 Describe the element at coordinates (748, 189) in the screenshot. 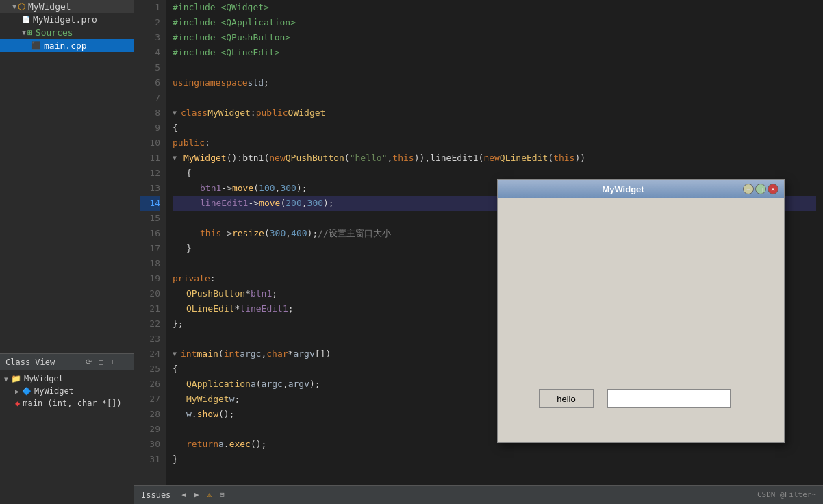

I see `minimize-icon: −` at that location.